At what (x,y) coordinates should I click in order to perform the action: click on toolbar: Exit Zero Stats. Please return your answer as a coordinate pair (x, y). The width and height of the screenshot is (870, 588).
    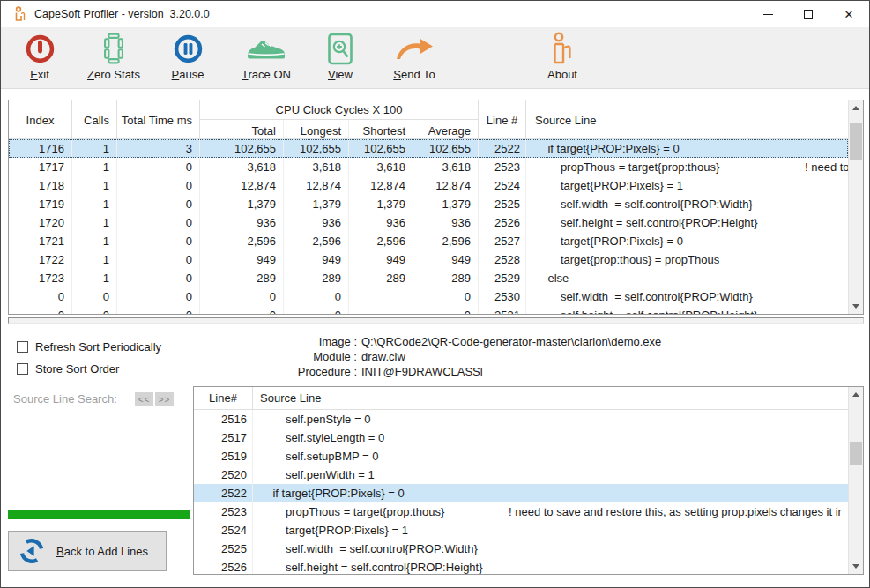
    Looking at the image, I should click on (435, 58).